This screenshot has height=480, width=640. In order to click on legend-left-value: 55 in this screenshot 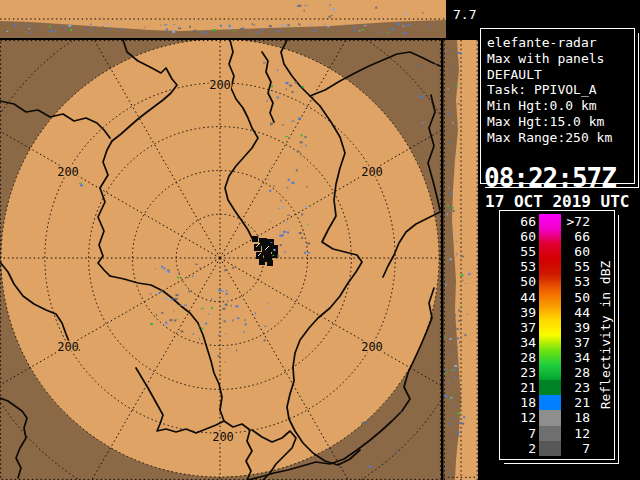, I will do `click(521, 252)`.